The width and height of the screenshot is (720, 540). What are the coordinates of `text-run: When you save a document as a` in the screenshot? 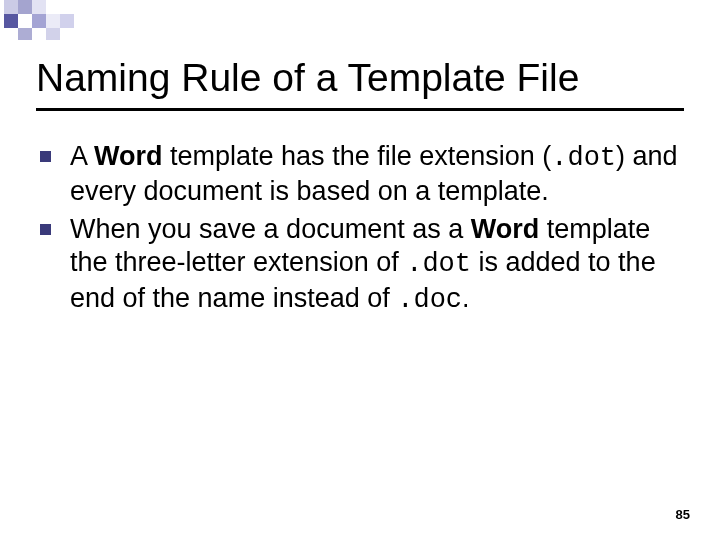 It's located at (270, 229).